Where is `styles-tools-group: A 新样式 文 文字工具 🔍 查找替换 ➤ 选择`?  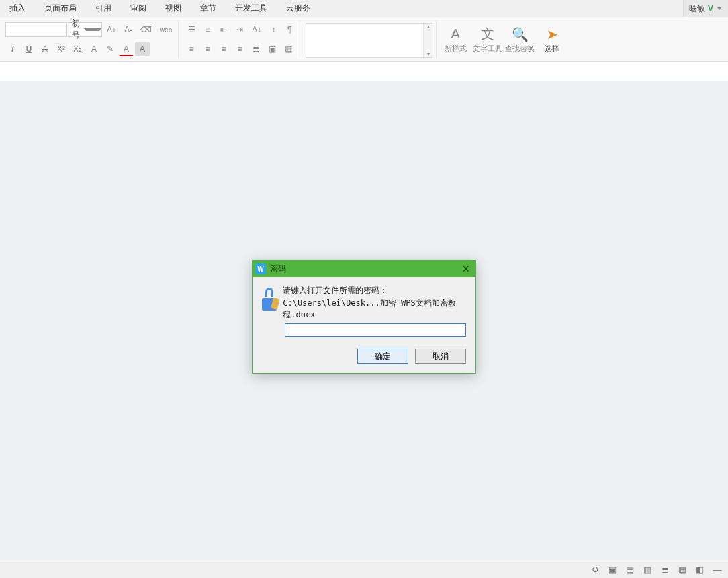 styles-tools-group: A 新样式 文 文字工具 🔍 查找替换 ➤ 选择 is located at coordinates (504, 39).